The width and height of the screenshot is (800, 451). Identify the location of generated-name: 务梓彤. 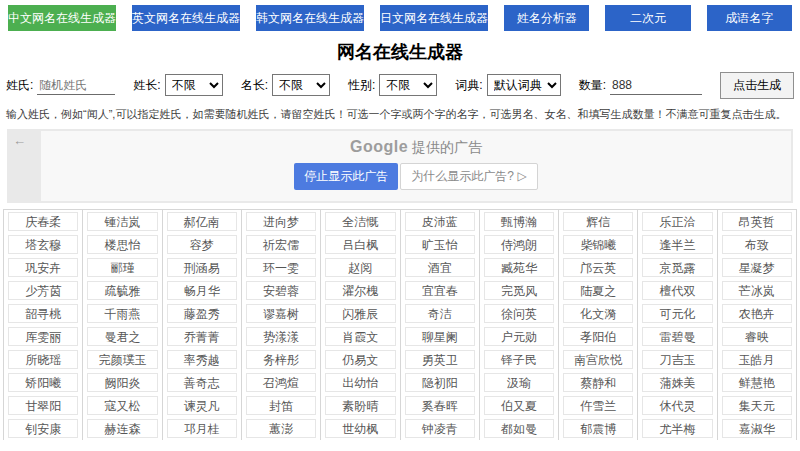
(281, 360).